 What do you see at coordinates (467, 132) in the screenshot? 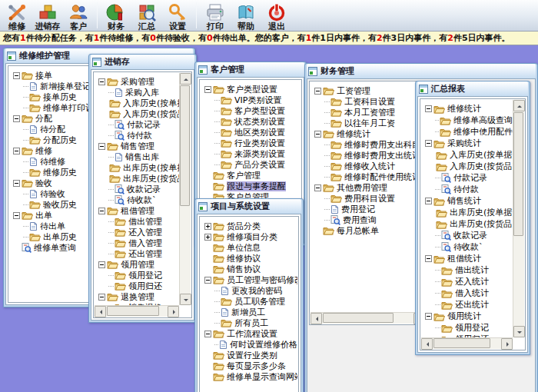
I see `tree-item: 维修中使用配件` at bounding box center [467, 132].